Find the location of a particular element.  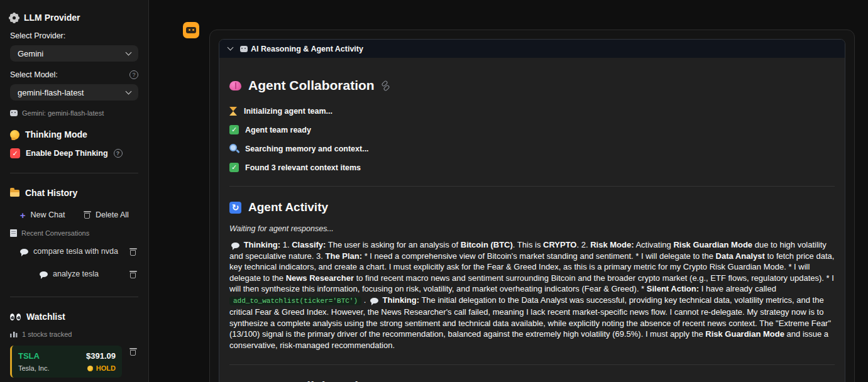

remove-watchlist-item-button is located at coordinates (133, 352).